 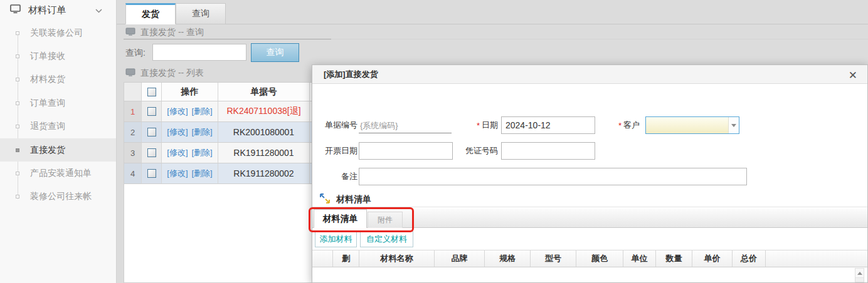 What do you see at coordinates (172, 33) in the screenshot?
I see `query-section-title: 直接发货 -- 查询` at bounding box center [172, 33].